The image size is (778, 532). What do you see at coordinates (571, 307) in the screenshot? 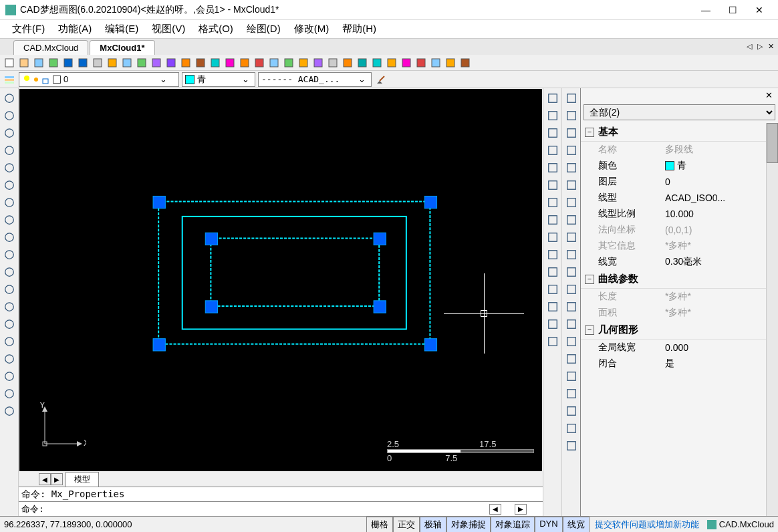
I see `dimang-icon` at bounding box center [571, 307].